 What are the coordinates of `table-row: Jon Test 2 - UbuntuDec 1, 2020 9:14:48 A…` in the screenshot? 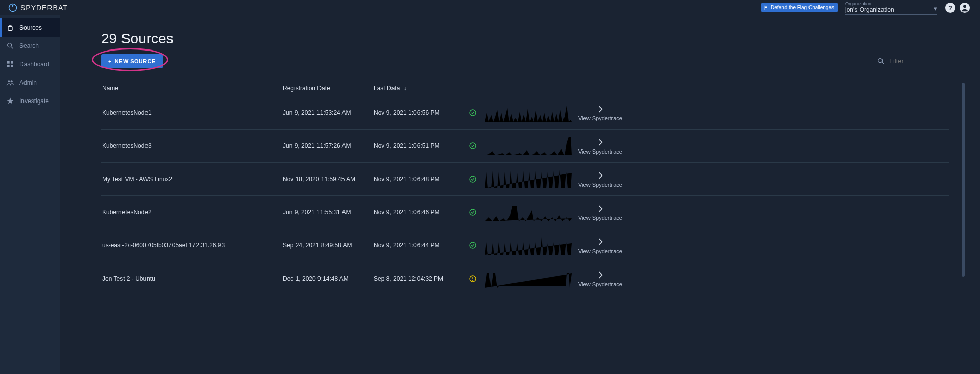 It's located at (525, 279).